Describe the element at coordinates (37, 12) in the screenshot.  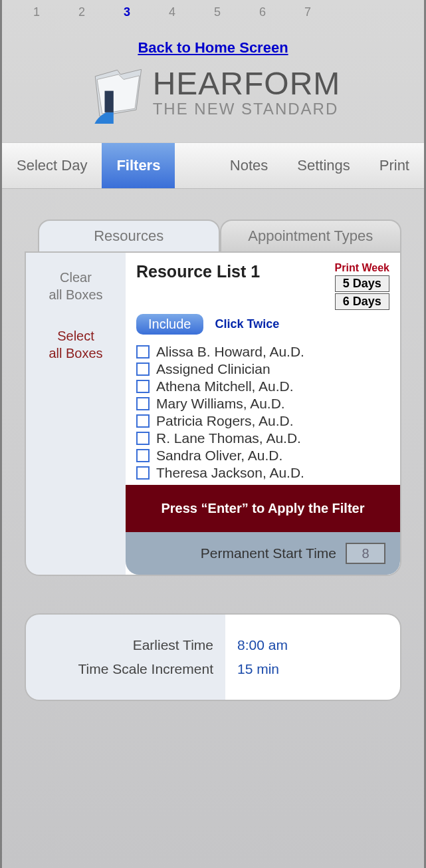
I see `page-number-1: 1` at that location.